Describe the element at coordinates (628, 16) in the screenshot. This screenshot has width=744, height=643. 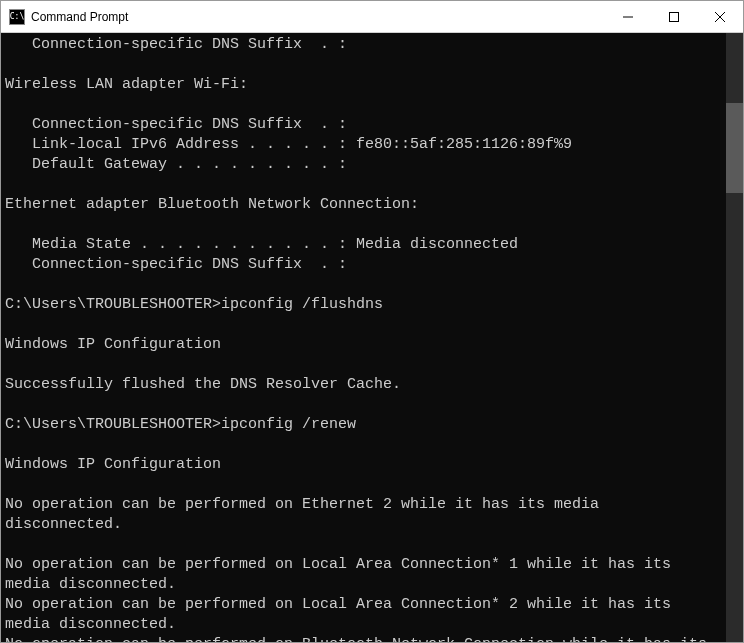
I see `minimize-button` at that location.